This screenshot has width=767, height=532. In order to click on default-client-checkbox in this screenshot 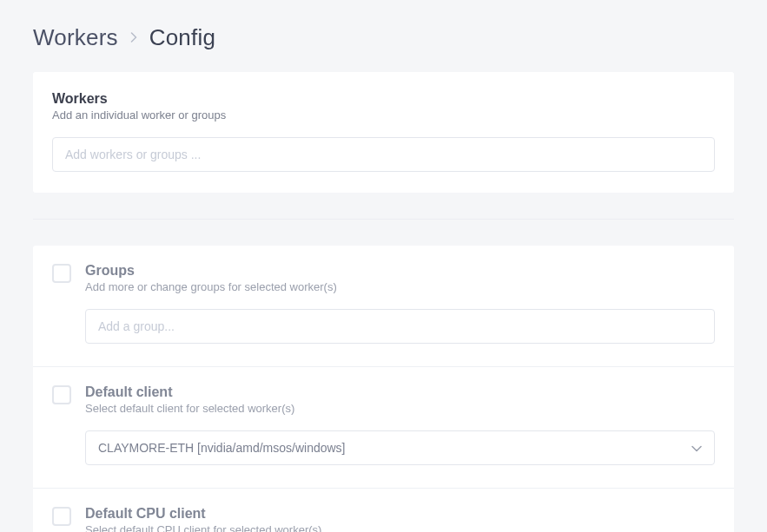, I will do `click(62, 395)`.